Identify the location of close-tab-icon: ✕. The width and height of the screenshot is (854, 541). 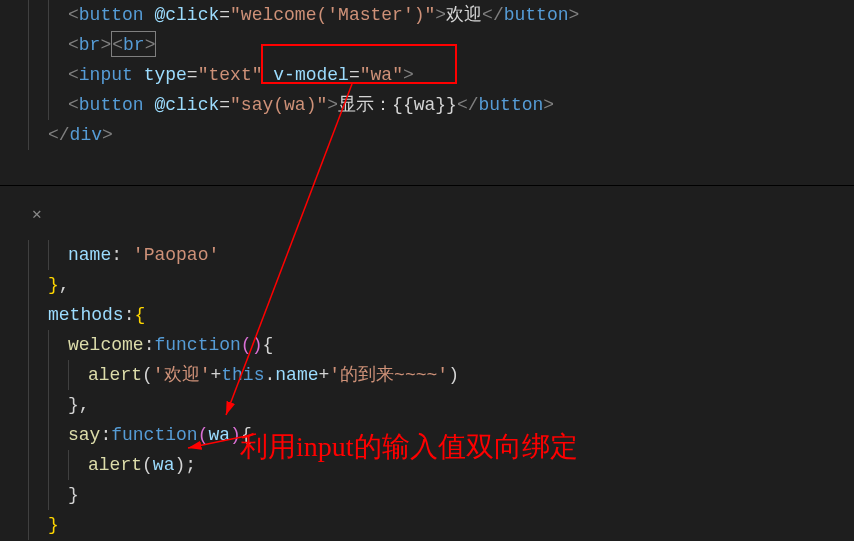
(37, 215).